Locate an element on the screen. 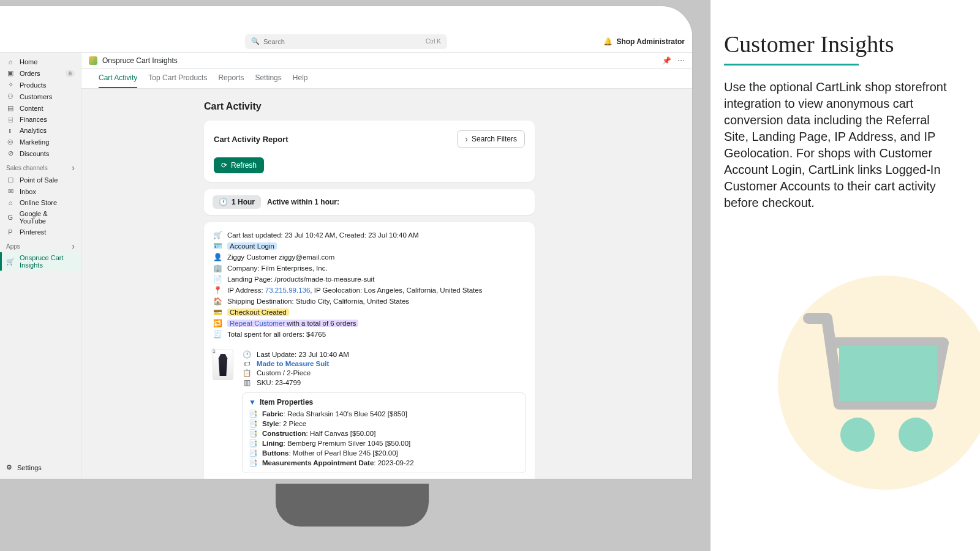 This screenshot has width=980, height=551. report-panel: Cart Activity Report Search Filters ⟳ Re… is located at coordinates (369, 151).